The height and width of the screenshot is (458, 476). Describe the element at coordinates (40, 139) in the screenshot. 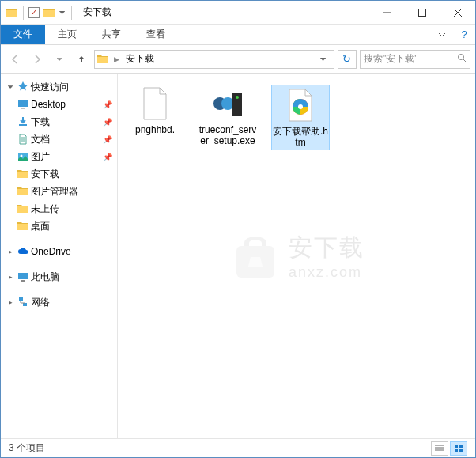

I see `label: 文档` at that location.